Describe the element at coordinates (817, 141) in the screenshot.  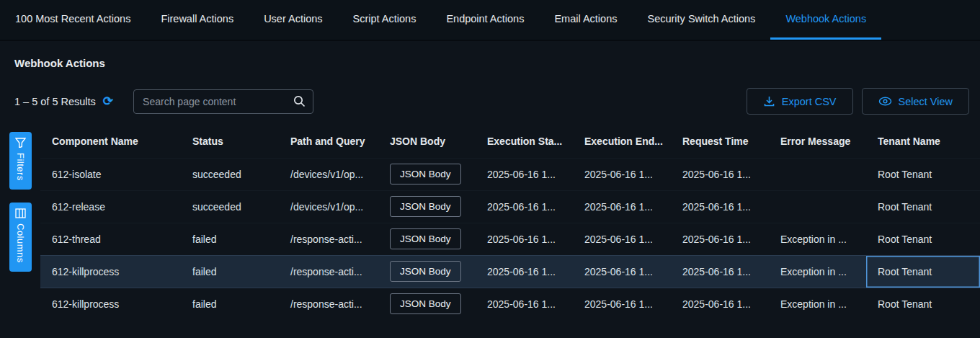
I see `column-header-error-message: Error Message` at that location.